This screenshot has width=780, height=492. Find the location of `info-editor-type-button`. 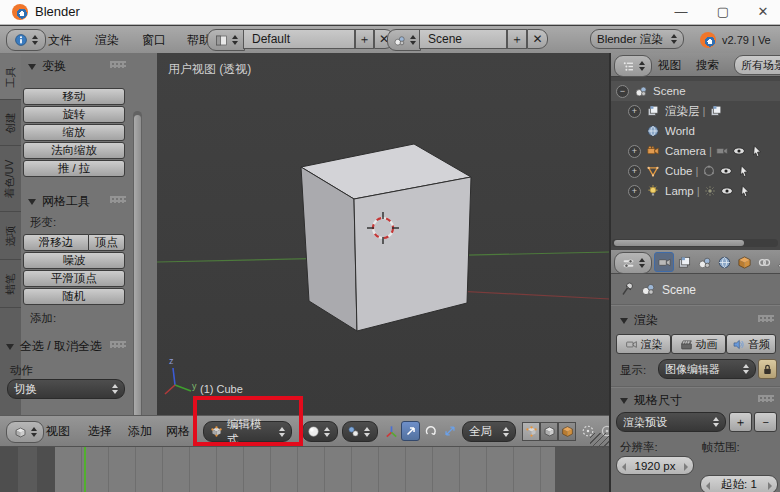

info-editor-type-button is located at coordinates (26, 40).